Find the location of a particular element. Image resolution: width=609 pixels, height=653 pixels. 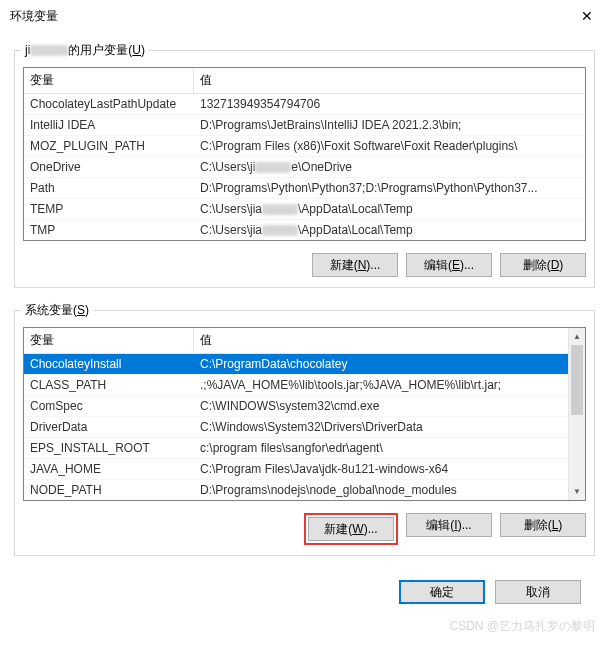

titlebar: 环境变量 ✕ is located at coordinates (304, 15).